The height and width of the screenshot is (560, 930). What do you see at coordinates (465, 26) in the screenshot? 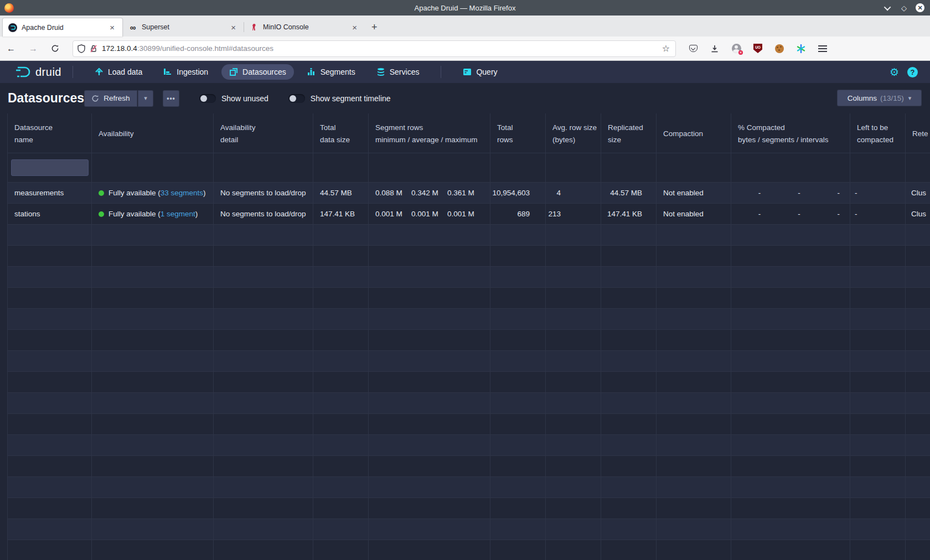
I see `tab-strip: Apache Druid × ∞ Superset × MinIO Consol…` at bounding box center [465, 26].